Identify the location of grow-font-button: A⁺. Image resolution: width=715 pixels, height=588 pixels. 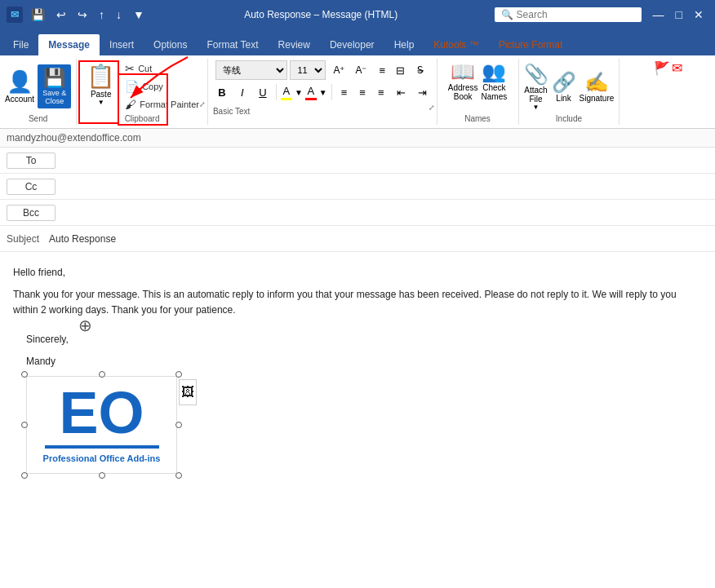
(339, 70).